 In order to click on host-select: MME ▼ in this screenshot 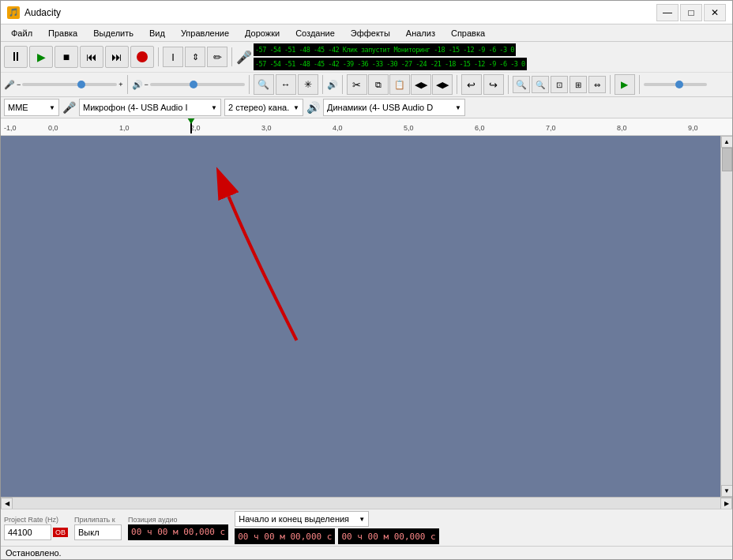, I will do `click(32, 107)`.